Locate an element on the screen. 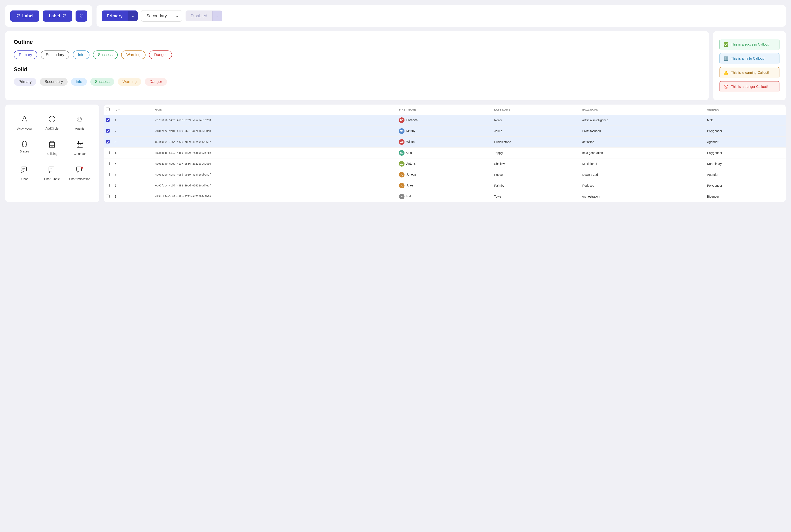  badge-solid-primary: Primary is located at coordinates (25, 82).